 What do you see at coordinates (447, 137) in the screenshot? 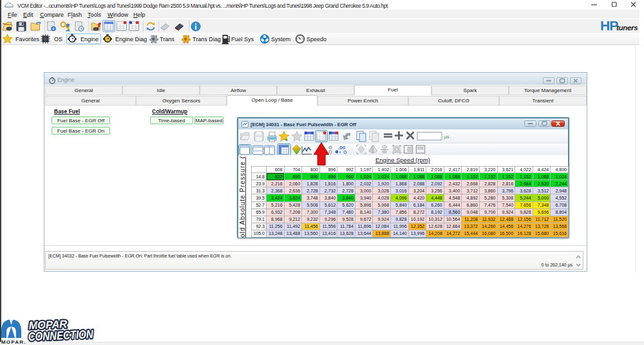
I see `svg-text: μs` at bounding box center [447, 137].